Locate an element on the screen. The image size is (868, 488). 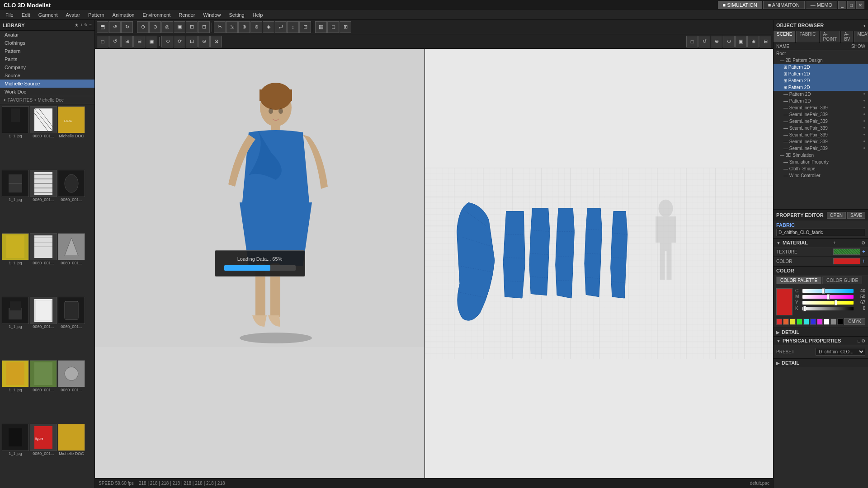
tool-3d-19: ◻ is located at coordinates (333, 27).